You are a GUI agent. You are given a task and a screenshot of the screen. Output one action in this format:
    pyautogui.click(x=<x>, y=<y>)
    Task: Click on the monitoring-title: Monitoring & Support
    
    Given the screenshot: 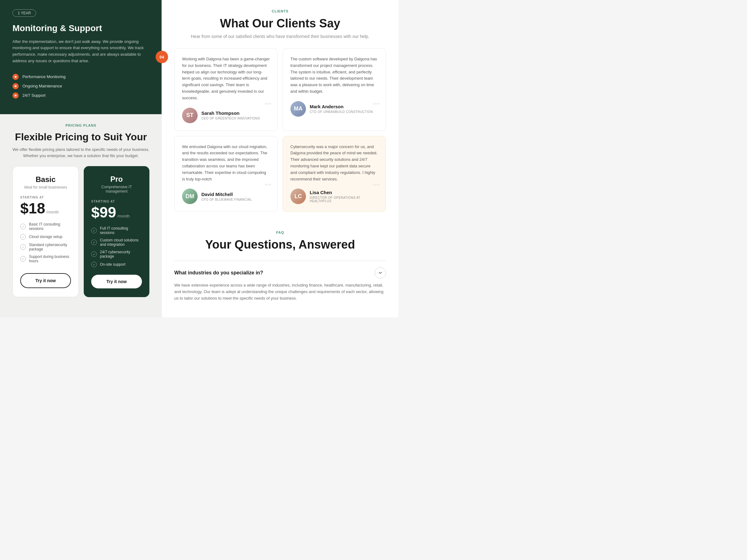 What is the action you would take?
    pyautogui.click(x=81, y=28)
    